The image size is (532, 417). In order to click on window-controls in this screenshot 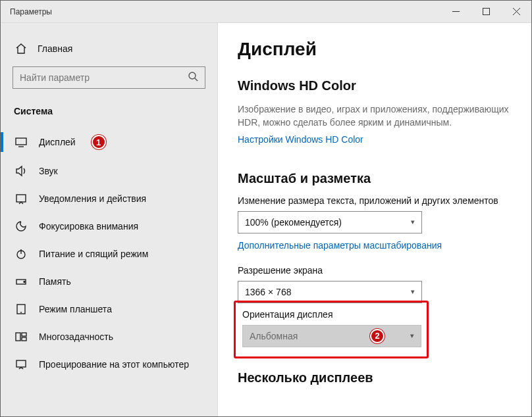, I will do `click(486, 12)`.